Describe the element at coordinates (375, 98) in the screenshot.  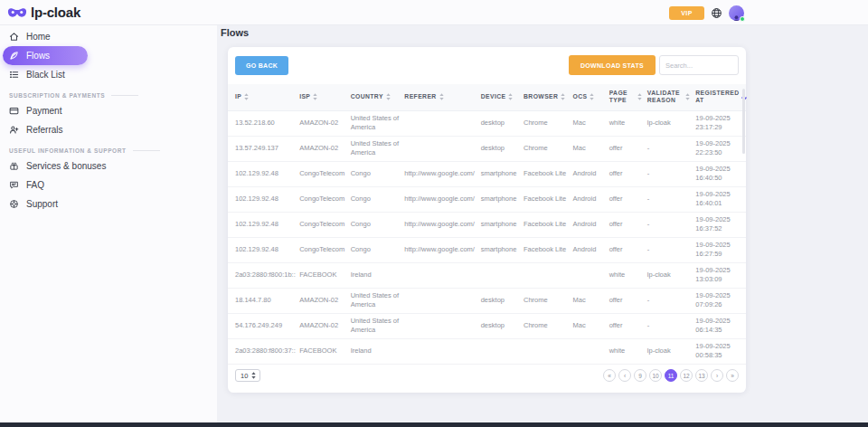
I see `column-header-country: Country` at that location.